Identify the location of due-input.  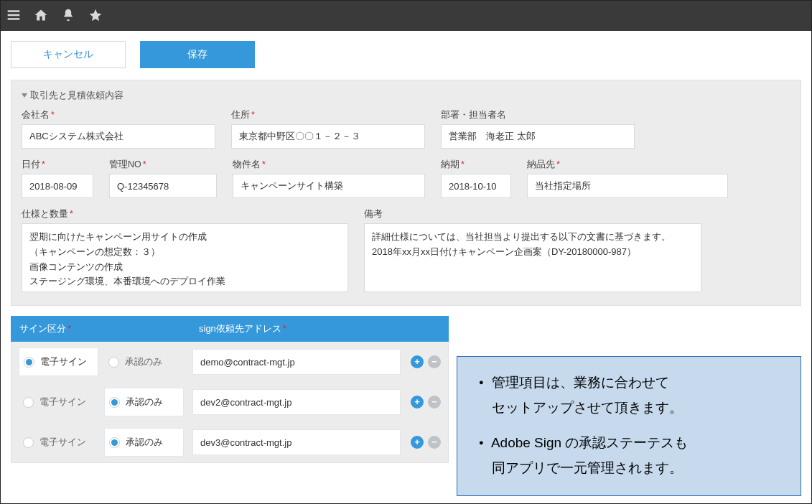
(476, 186).